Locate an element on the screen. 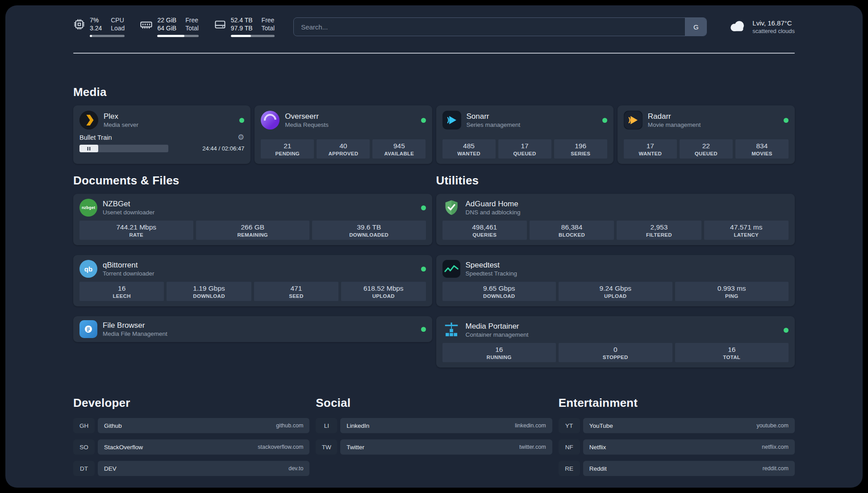 This screenshot has width=868, height=493. stat-label: AVAILABLE is located at coordinates (399, 154).